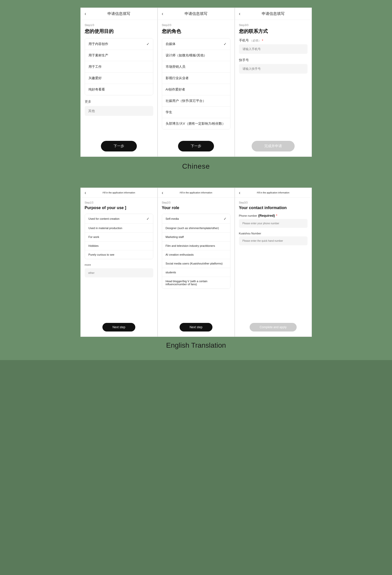 The height and width of the screenshot is (575, 392). I want to click on cn-panel-1-header: ‹ 申请信息填写, so click(119, 14).